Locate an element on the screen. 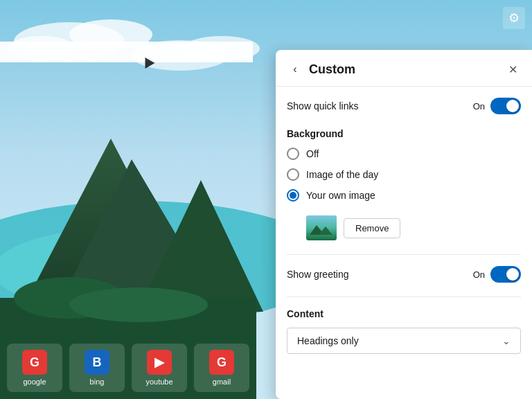 This screenshot has height=399, width=532. content-section: Content Headings only ⌄ is located at coordinates (404, 331).